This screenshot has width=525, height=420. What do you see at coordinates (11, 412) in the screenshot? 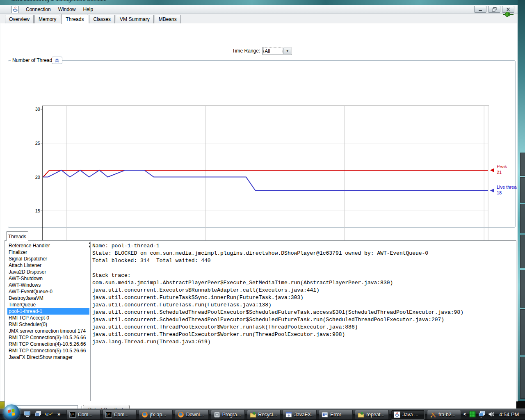
I see `start-button` at bounding box center [11, 412].